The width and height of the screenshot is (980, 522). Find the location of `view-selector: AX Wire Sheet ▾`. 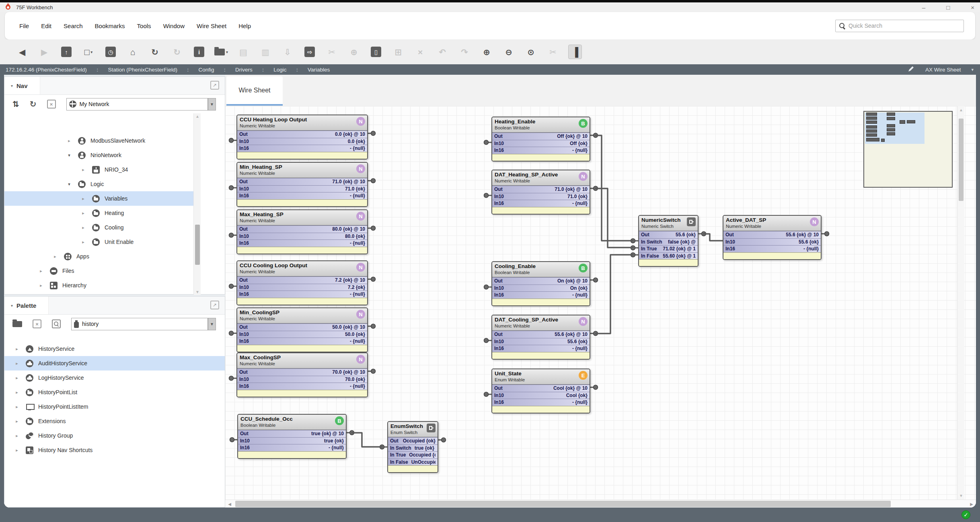

view-selector: AX Wire Sheet ▾ is located at coordinates (943, 70).